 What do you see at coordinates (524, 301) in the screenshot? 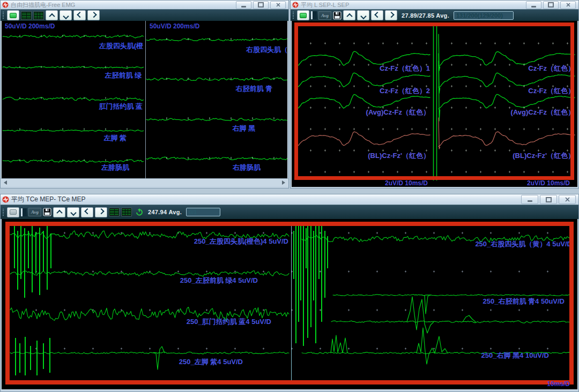
I see `channel-label: 250_右胫前肌 青4 50uV/D` at bounding box center [524, 301].